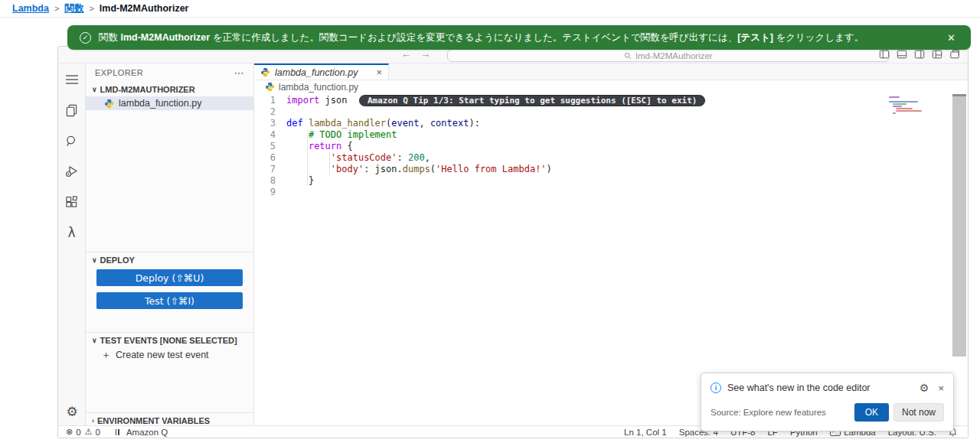  Describe the element at coordinates (72, 80) in the screenshot. I see `menu-icon` at that location.